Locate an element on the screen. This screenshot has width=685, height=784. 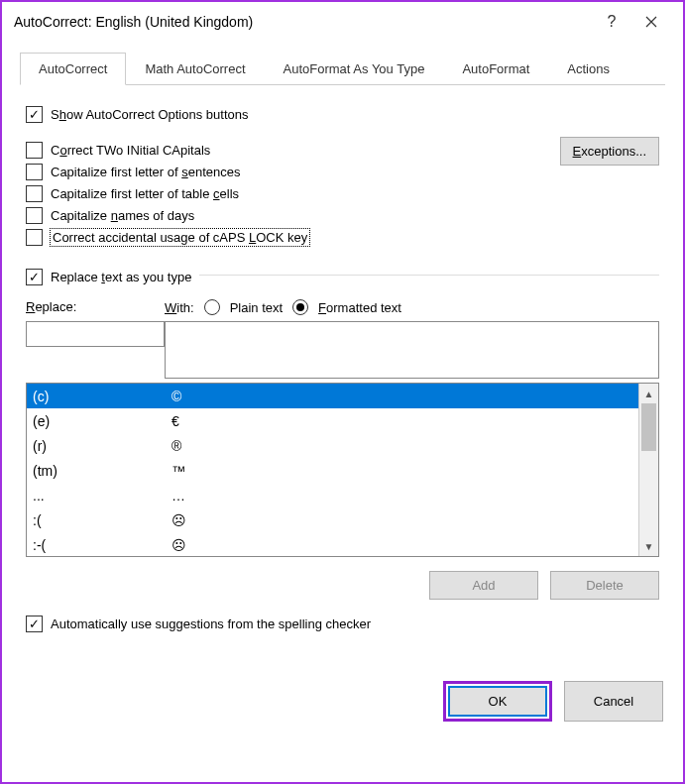
label-auto-spell: Automatically use suggestions from the s… is located at coordinates (210, 624).